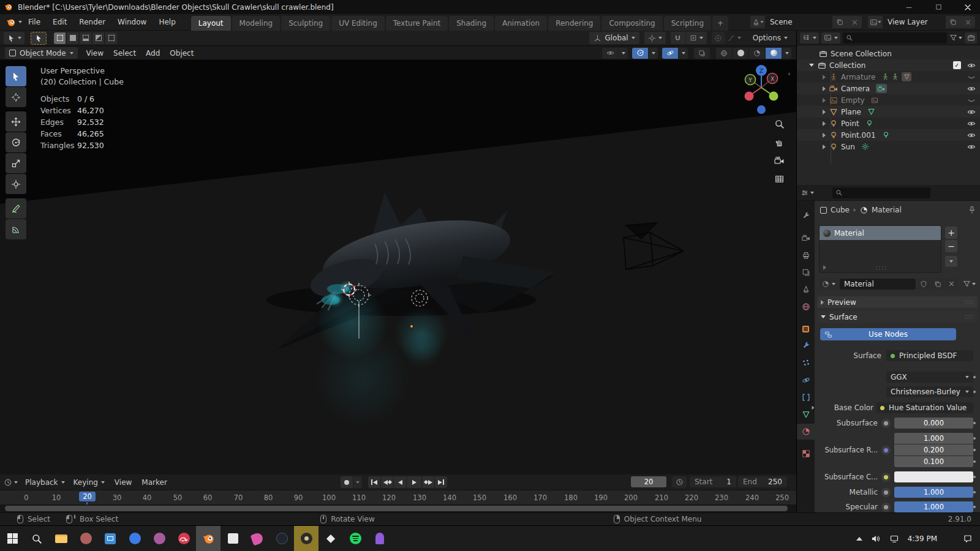 The height and width of the screenshot is (551, 980). What do you see at coordinates (374, 482) in the screenshot?
I see `jump-to-start-button` at bounding box center [374, 482].